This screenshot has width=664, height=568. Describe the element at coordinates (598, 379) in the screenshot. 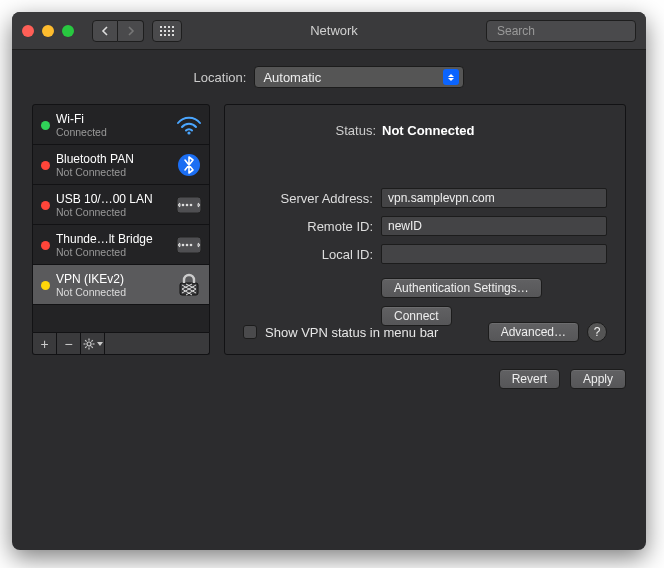

I see `apply-button: Apply` at that location.